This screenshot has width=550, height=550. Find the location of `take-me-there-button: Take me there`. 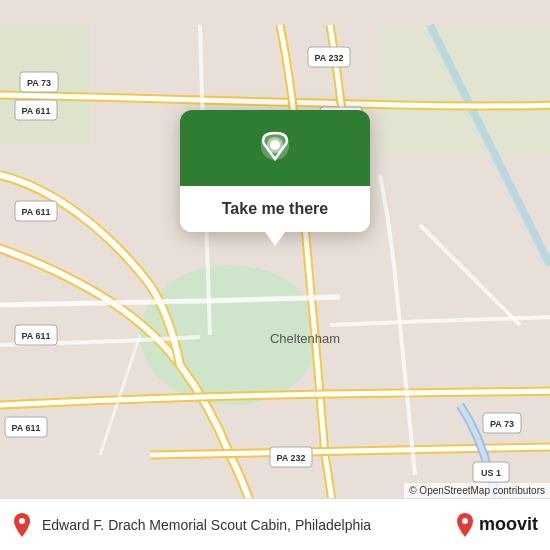

take-me-there-button: Take me there is located at coordinates (275, 209).